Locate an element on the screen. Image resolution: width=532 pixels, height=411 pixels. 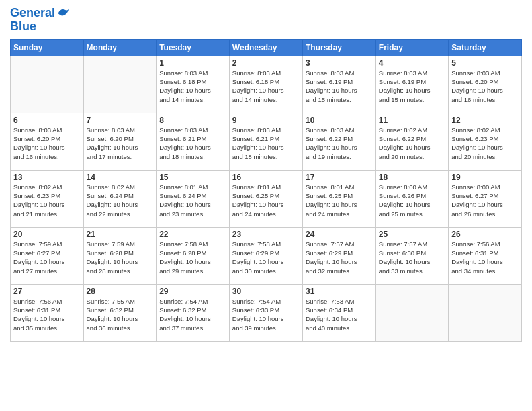
day-number: 6 is located at coordinates (47, 120).